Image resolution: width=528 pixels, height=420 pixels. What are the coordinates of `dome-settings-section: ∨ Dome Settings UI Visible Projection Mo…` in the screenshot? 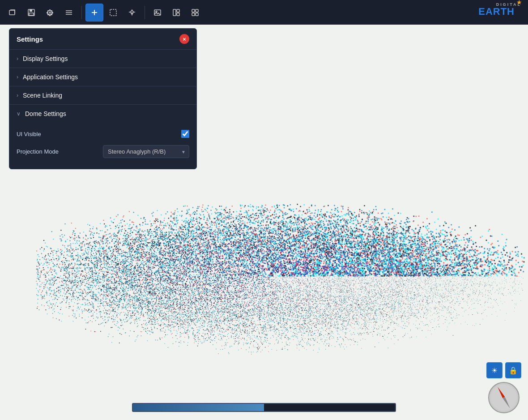 It's located at (103, 137).